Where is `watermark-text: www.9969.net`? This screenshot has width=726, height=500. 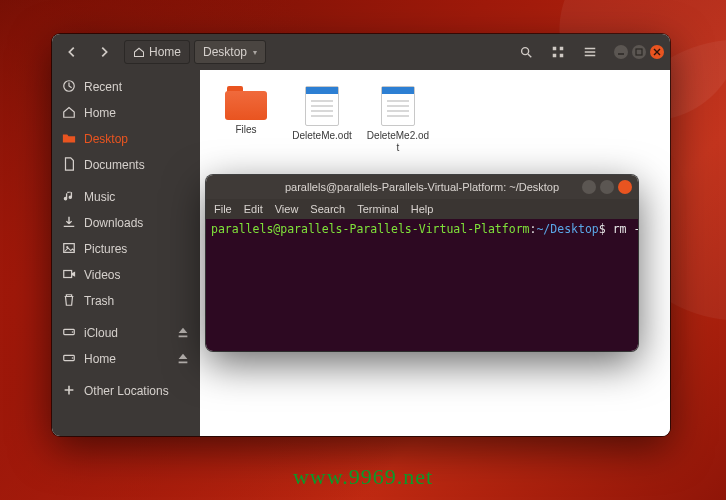 watermark-text: www.9969.net is located at coordinates (363, 477).